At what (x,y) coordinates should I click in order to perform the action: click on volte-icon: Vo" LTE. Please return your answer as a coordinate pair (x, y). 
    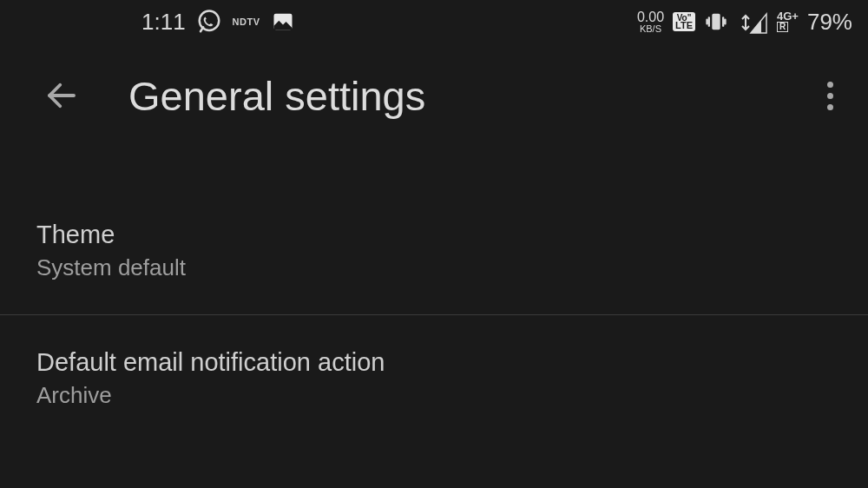
    Looking at the image, I should click on (684, 23).